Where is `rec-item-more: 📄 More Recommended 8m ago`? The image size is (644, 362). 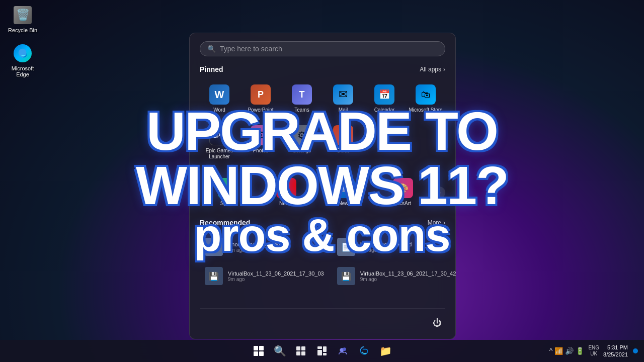 rec-item-more: 📄 More Recommended 8m ago is located at coordinates (396, 247).